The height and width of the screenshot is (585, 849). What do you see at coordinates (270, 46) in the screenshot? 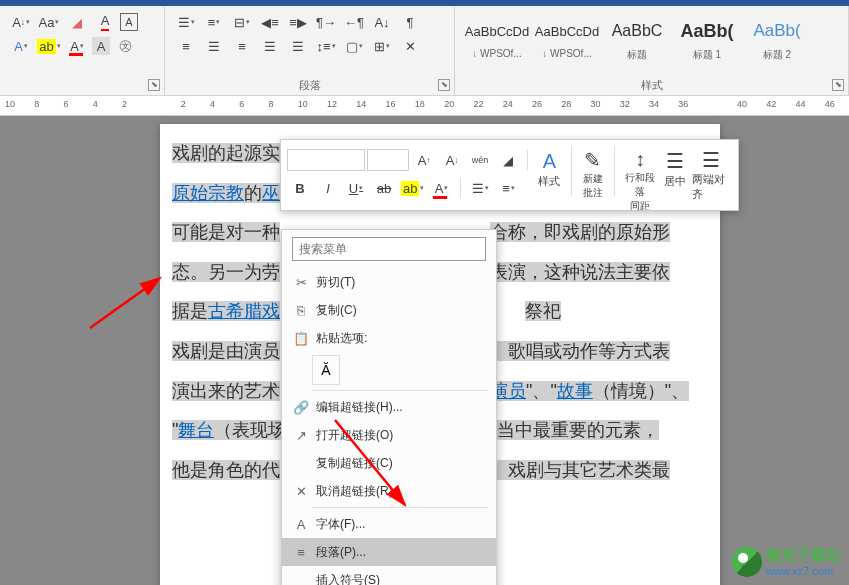
I see `align-justify: ☰` at bounding box center [270, 46].